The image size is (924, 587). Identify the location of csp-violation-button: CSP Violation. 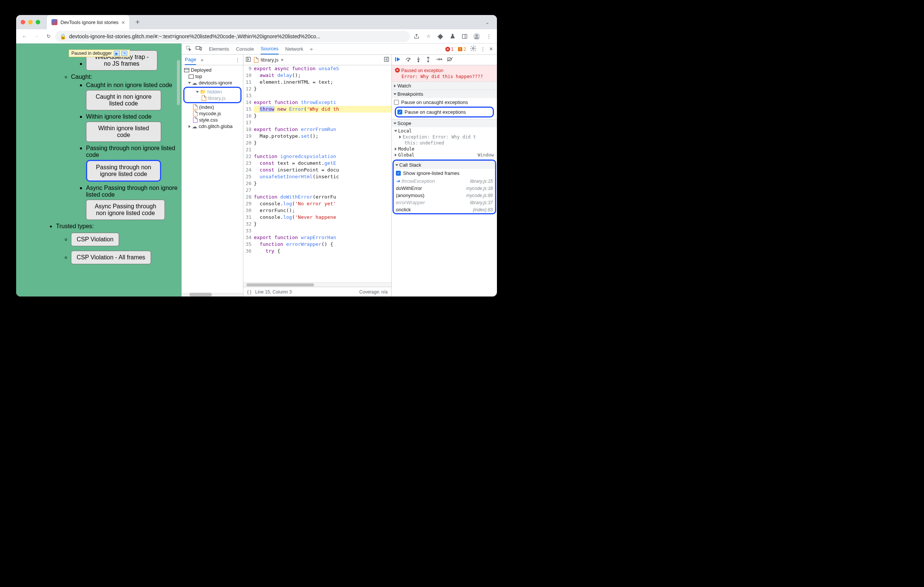
(95, 239).